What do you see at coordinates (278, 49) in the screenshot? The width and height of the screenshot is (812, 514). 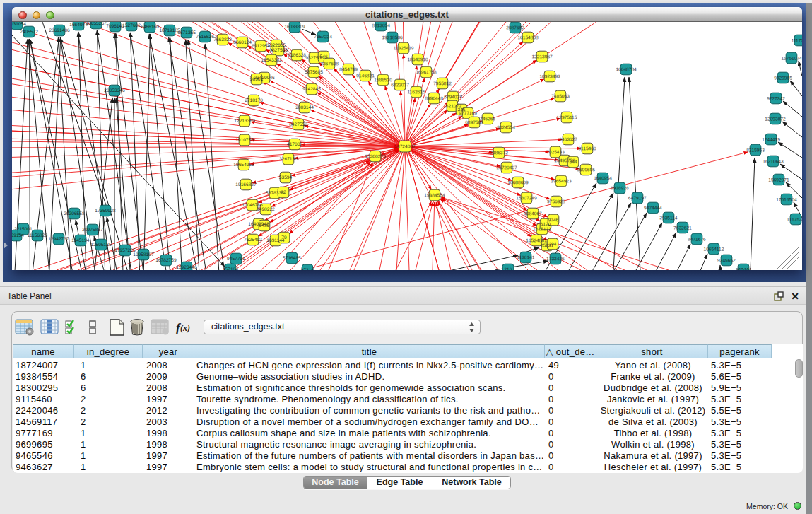 I see `svg-text: 9827503` at bounding box center [278, 49].